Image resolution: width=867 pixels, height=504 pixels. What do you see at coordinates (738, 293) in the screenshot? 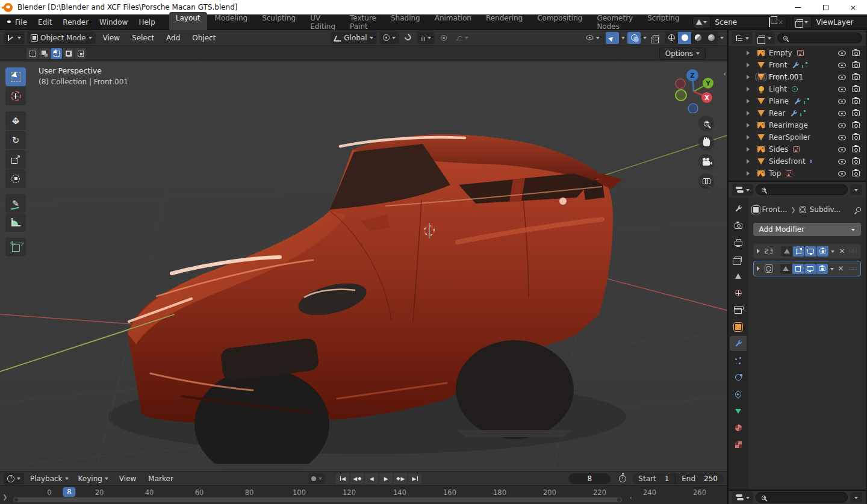
I see `tab-world` at bounding box center [738, 293].